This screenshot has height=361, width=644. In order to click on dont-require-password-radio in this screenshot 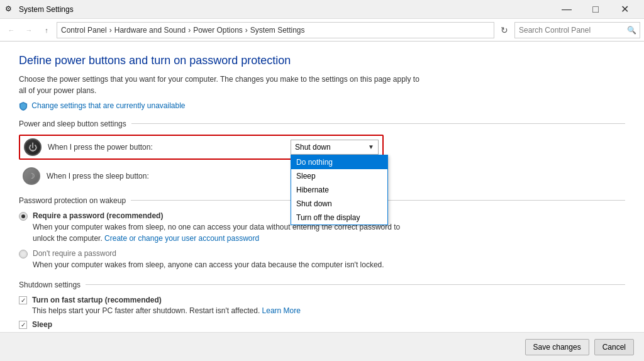, I will do `click(23, 254)`.